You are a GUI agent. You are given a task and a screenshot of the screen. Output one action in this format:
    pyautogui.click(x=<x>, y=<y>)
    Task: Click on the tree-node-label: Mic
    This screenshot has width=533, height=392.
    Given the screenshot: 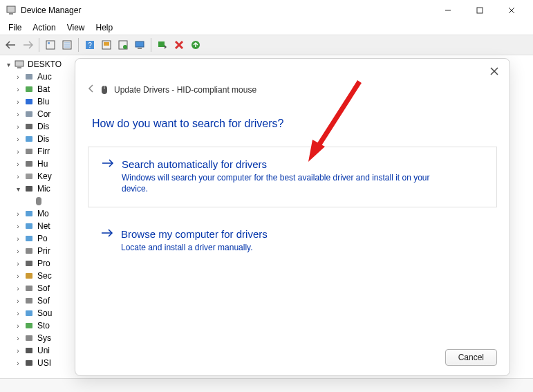 What is the action you would take?
    pyautogui.click(x=44, y=189)
    